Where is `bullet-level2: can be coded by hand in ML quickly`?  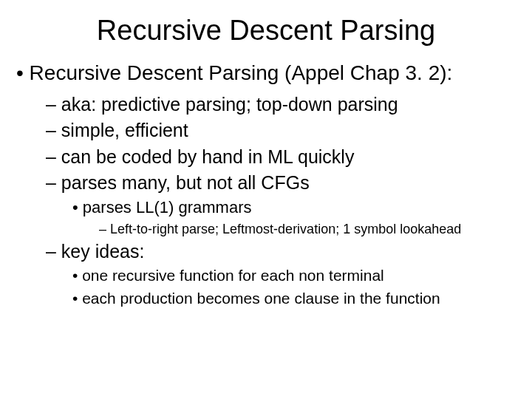 bullet-level2: can be coded by hand in ML quickly is located at coordinates (266, 157).